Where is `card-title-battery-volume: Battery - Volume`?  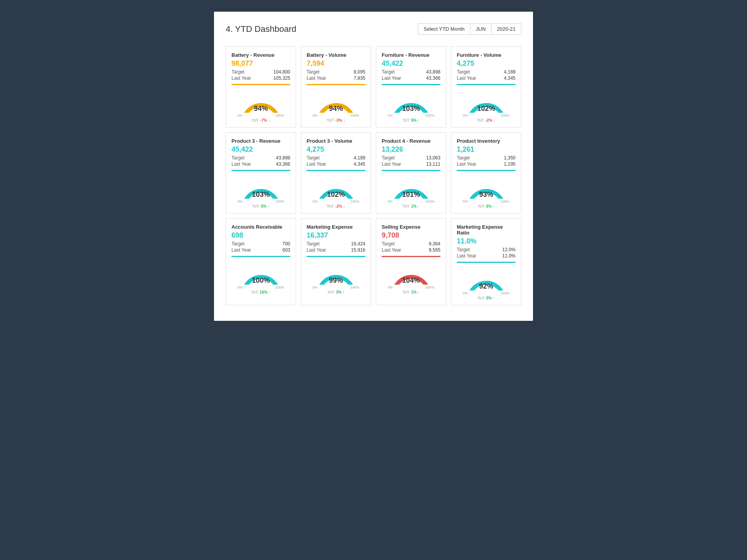
card-title-battery-volume: Battery - Volume is located at coordinates (336, 55).